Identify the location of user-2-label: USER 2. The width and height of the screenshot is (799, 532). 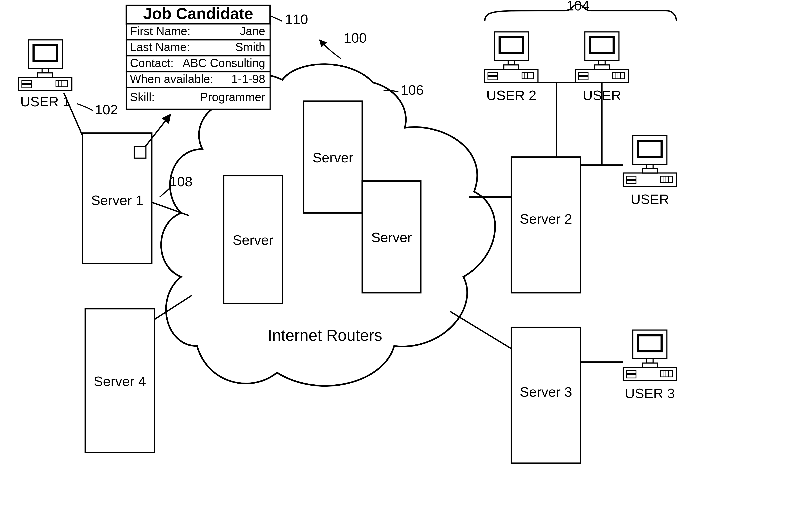
(511, 95).